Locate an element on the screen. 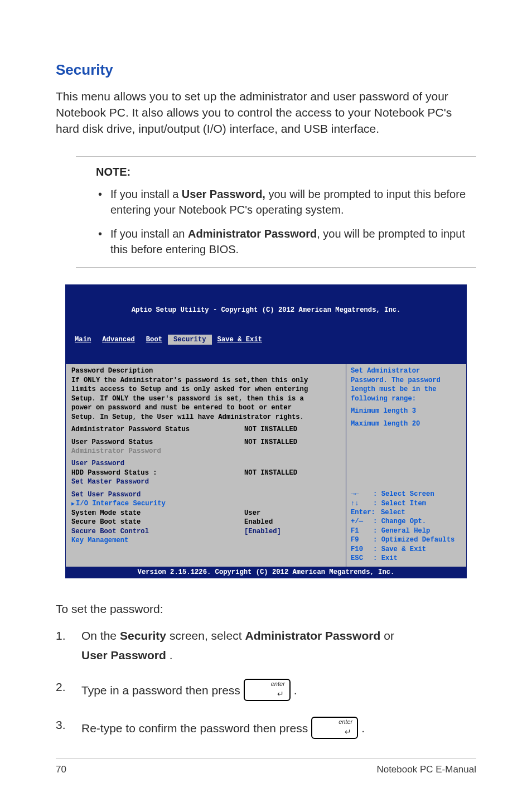 The width and height of the screenshot is (532, 802). bios-tab-boot: Boot is located at coordinates (154, 340).